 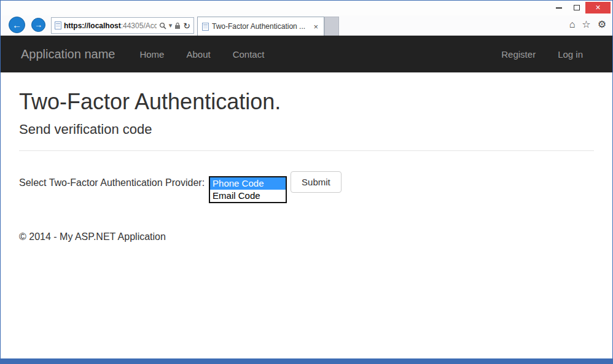 What do you see at coordinates (17, 25) in the screenshot?
I see `back-icon: ←` at bounding box center [17, 25].